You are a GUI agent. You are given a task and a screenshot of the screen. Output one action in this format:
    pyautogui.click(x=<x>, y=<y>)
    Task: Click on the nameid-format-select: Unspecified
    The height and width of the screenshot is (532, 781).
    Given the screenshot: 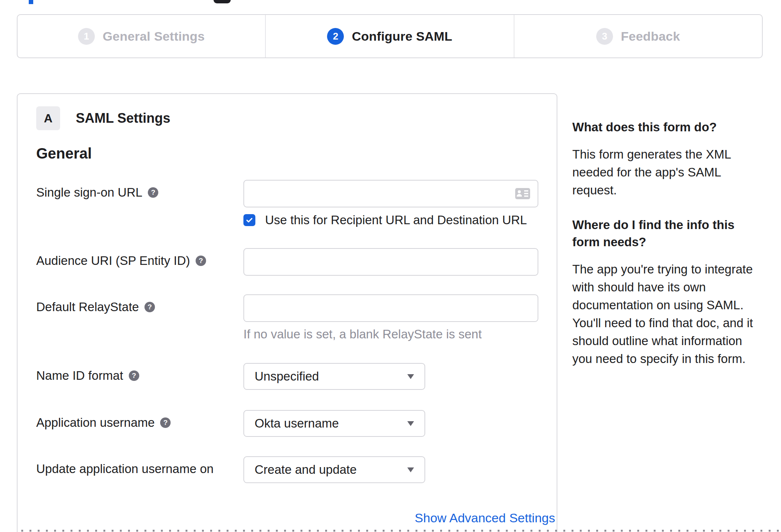 What is the action you would take?
    pyautogui.click(x=335, y=376)
    